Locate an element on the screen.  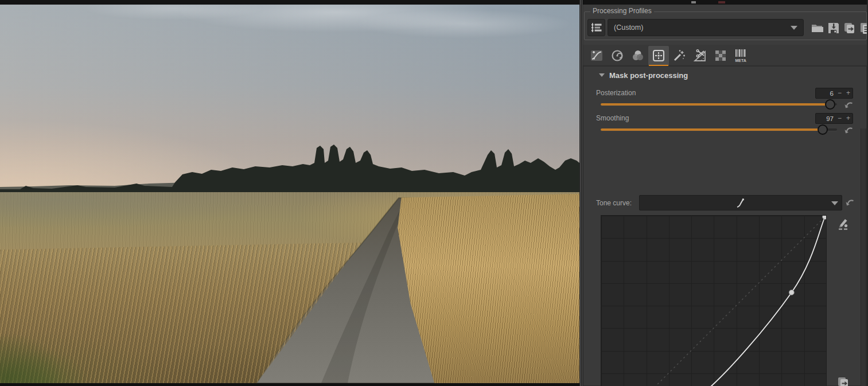
profile-select-dropdown: (Custom) is located at coordinates (706, 28).